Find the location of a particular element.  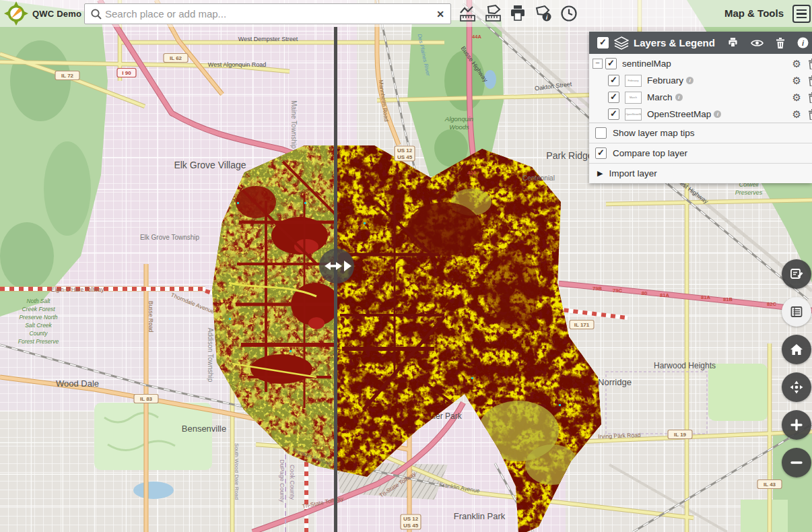

identify-region-icon: i is located at coordinates (543, 13).